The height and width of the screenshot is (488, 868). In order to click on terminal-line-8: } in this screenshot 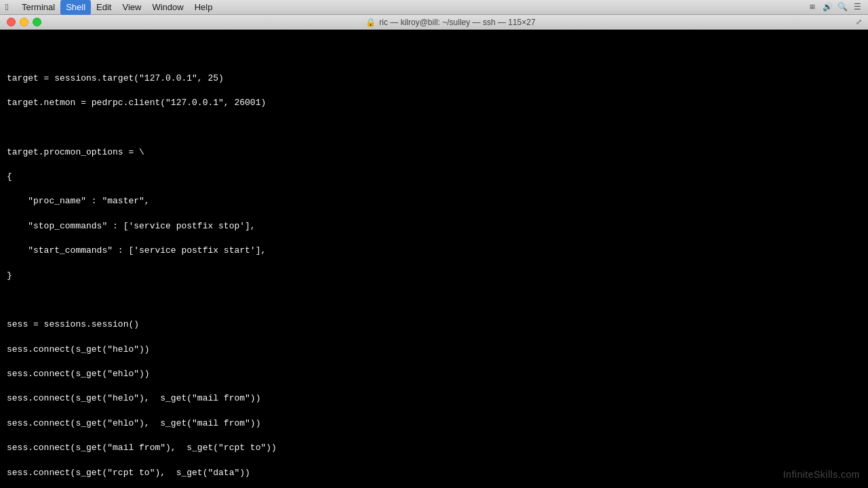, I will do `click(434, 276)`.